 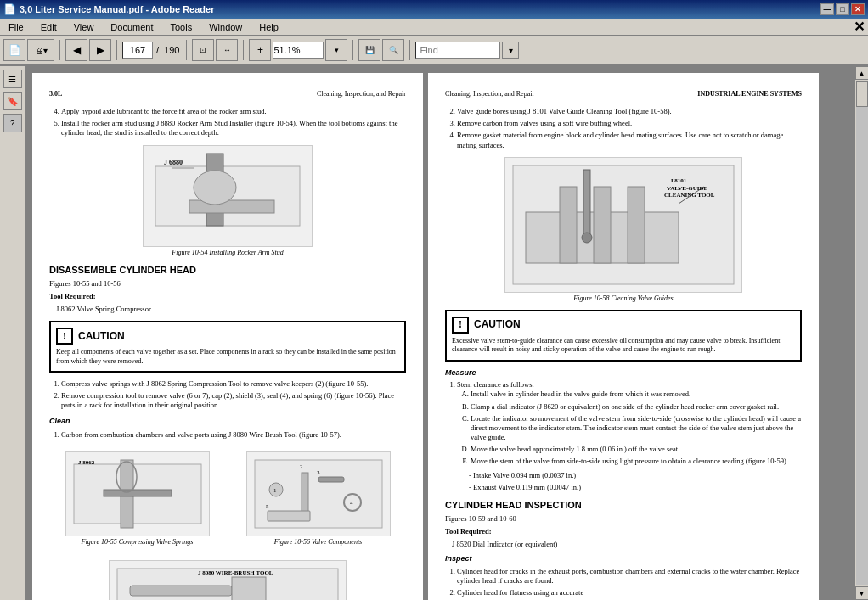 What do you see at coordinates (41, 50) in the screenshot?
I see `print-dropdown: 🖨▾` at bounding box center [41, 50].